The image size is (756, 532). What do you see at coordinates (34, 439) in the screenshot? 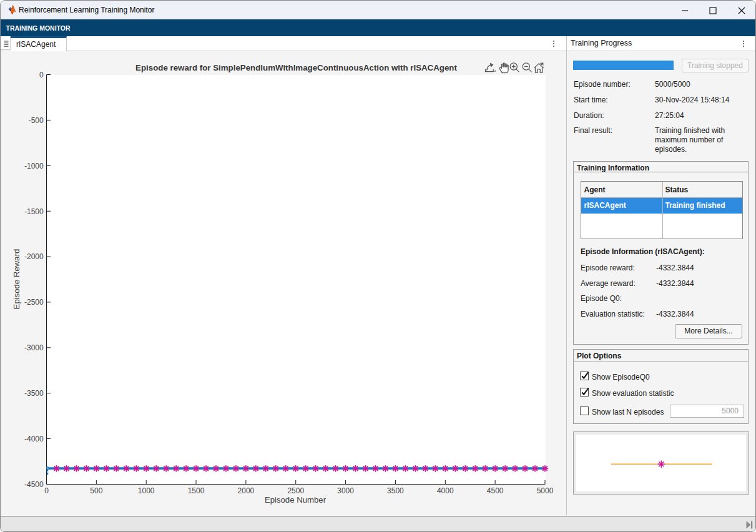
I see `svg-text: -4000` at bounding box center [34, 439].